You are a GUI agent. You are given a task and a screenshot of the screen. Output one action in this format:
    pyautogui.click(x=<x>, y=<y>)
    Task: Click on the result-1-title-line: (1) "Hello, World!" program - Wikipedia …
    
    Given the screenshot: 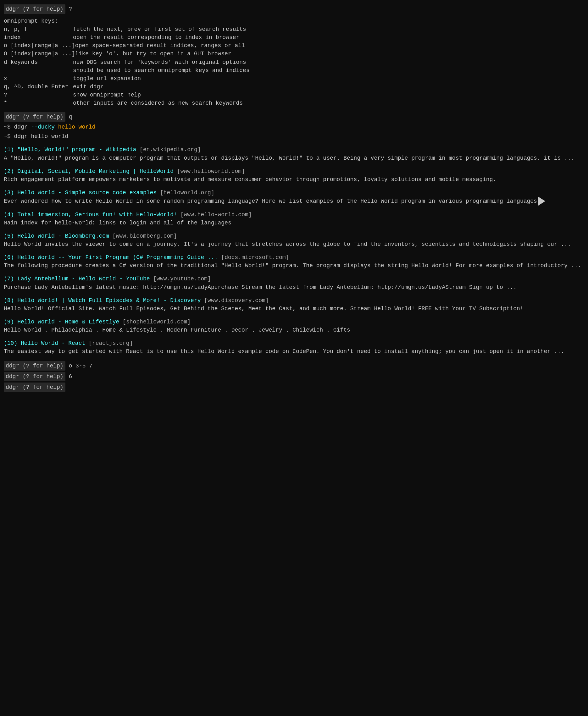 What is the action you would take?
    pyautogui.click(x=294, y=150)
    